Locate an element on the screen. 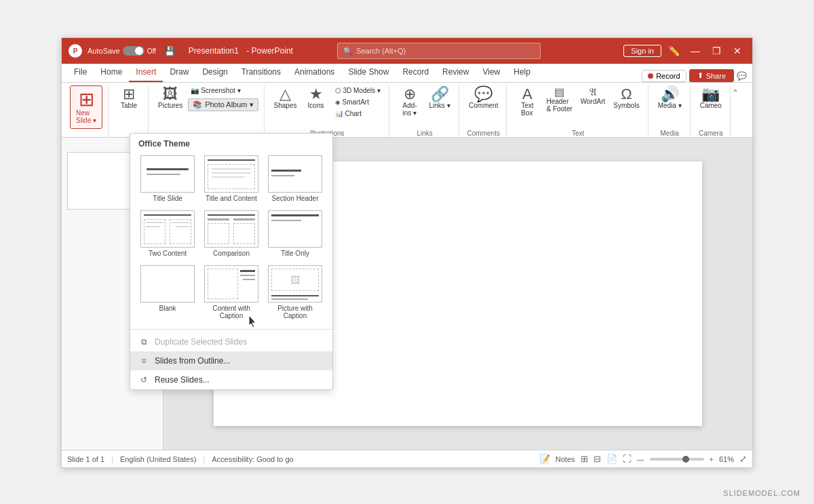  presenter-view-icon: ⛶ is located at coordinates (627, 459).